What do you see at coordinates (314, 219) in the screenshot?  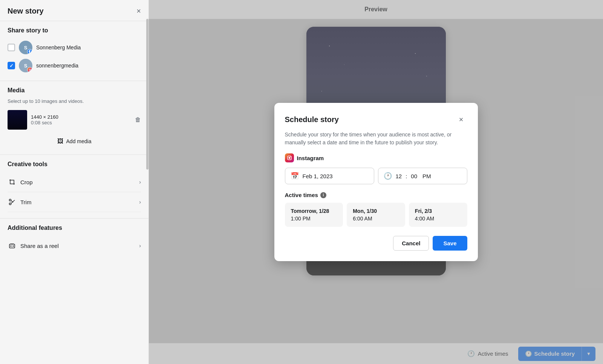 I see `slot-time-0: 1:00 PM` at bounding box center [314, 219].